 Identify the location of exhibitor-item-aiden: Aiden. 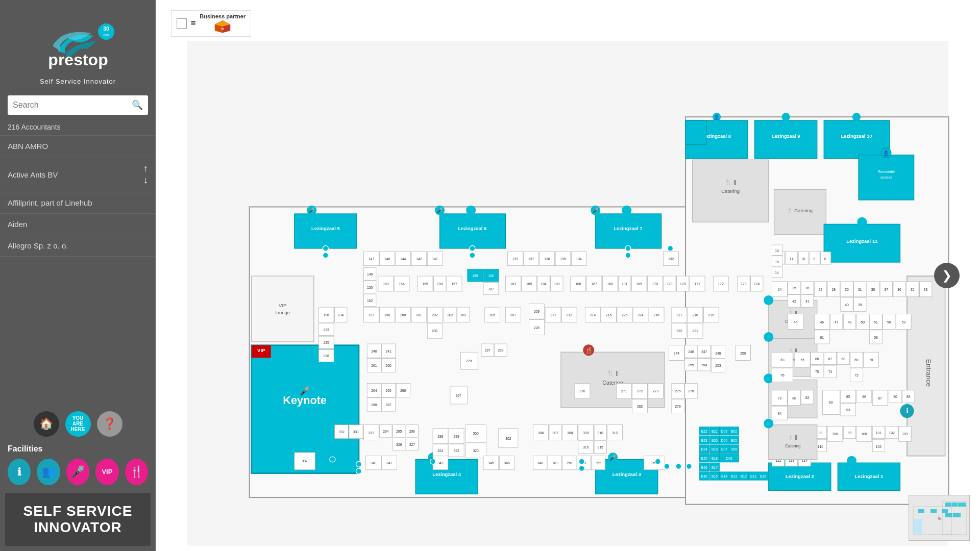
(78, 224).